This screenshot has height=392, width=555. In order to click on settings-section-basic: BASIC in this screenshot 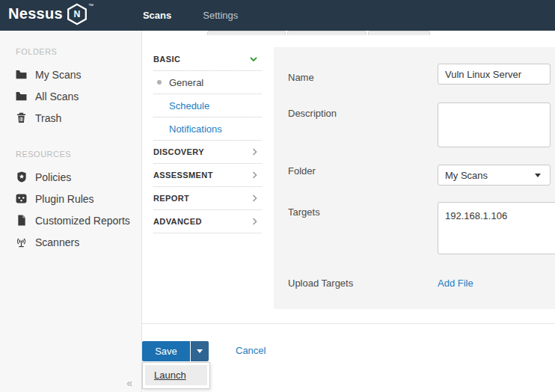, I will do `click(208, 60)`.